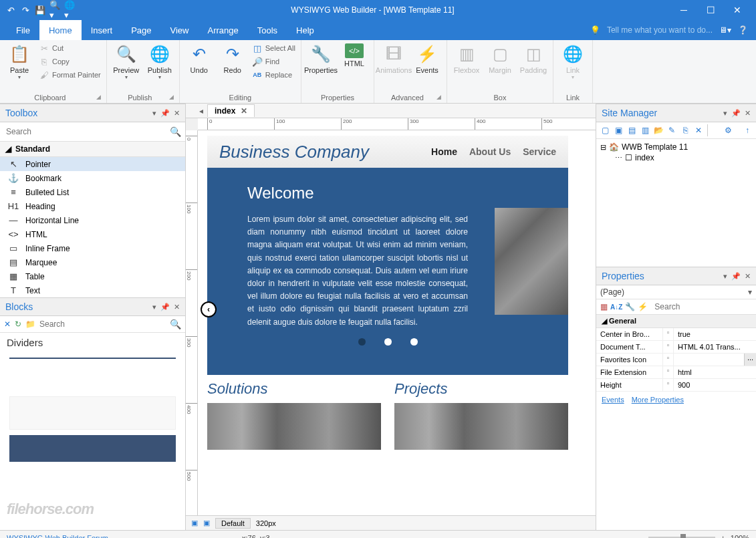  What do you see at coordinates (427, 59) in the screenshot?
I see `events-button: ⚡Events` at bounding box center [427, 59].